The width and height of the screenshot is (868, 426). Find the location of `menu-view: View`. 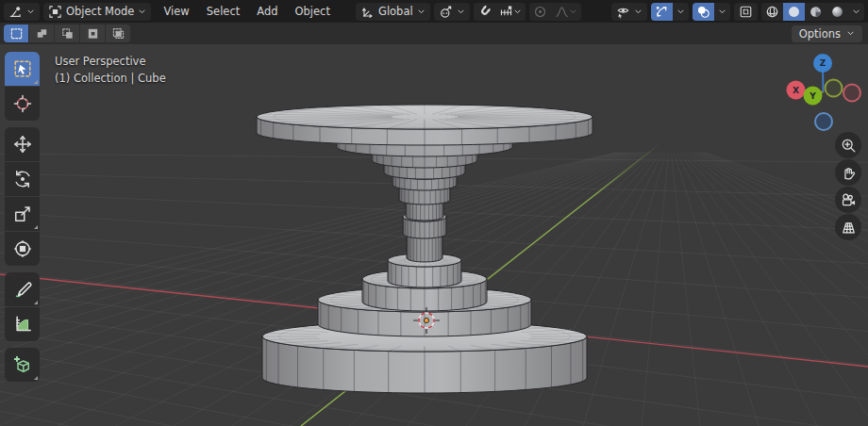

menu-view: View is located at coordinates (175, 11).